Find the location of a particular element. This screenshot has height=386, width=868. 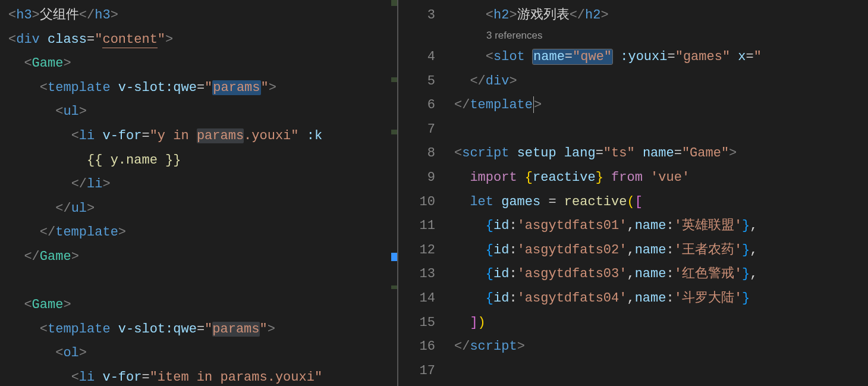

code-line: </script> is located at coordinates (661, 347).